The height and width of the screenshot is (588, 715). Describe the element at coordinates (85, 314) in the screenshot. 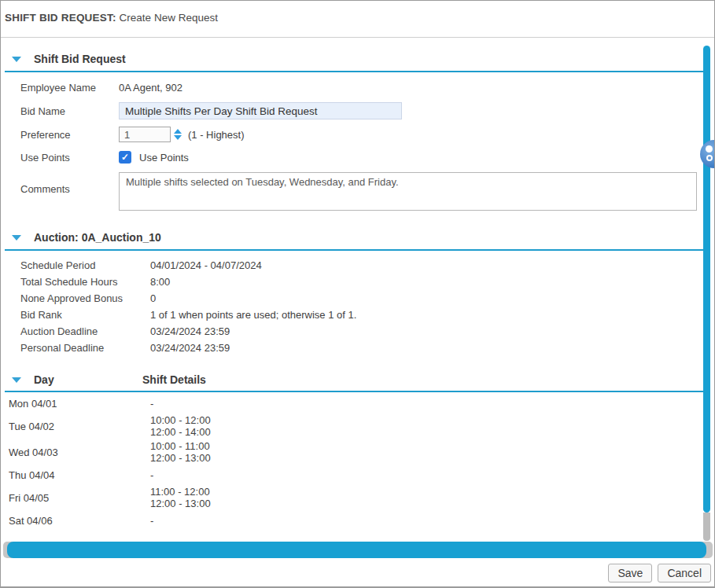

I see `field-label: Bid Rank` at that location.